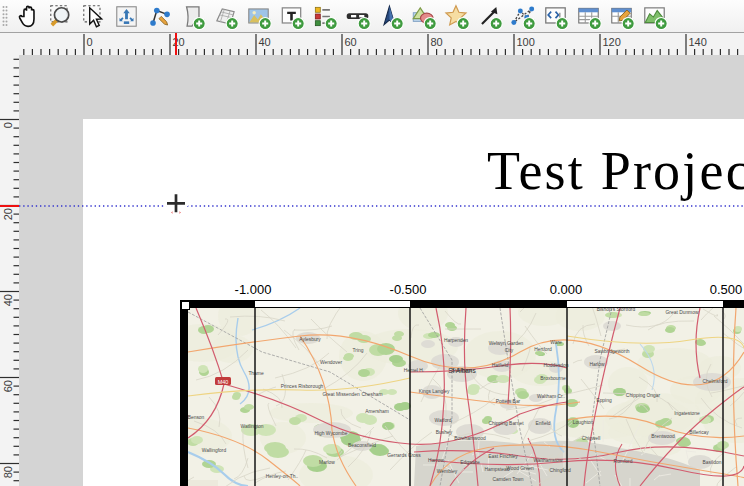 This screenshot has height=486, width=744. What do you see at coordinates (604, 400) in the screenshot?
I see `svg-text: Epping` at bounding box center [604, 400].